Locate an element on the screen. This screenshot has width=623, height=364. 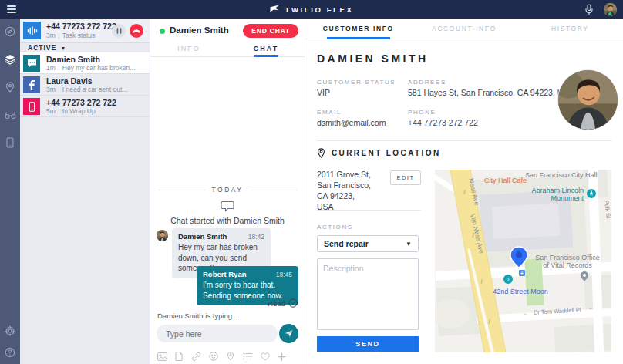
send-message-button is located at coordinates (288, 333).